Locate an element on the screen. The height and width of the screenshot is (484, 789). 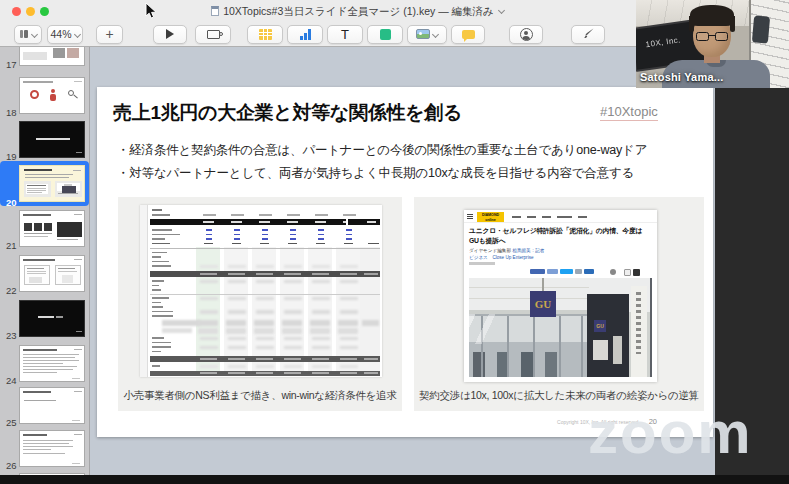
close-window-button is located at coordinates (16, 12).